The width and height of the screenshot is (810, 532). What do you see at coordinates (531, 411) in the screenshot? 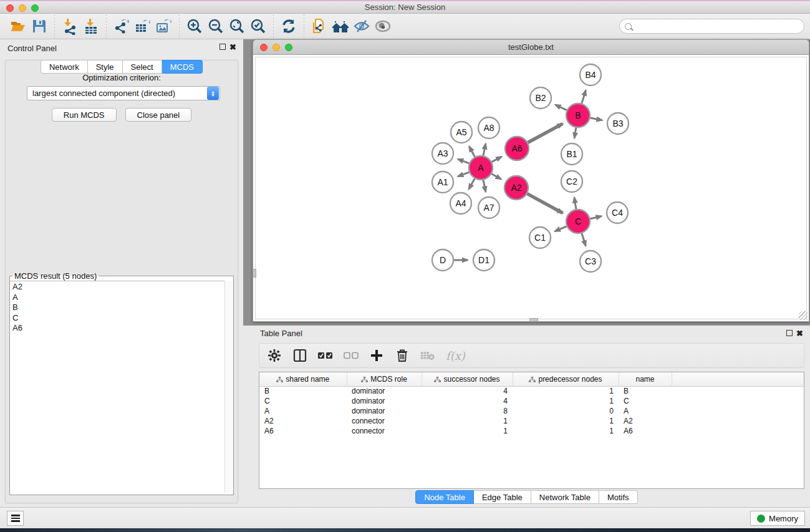
I see `table-row: Adominator80A` at bounding box center [531, 411].